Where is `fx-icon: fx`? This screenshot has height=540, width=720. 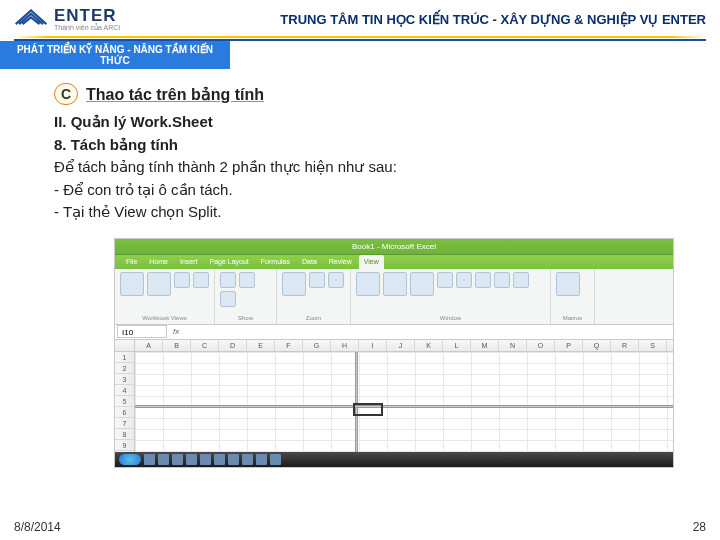
fx-icon: fx is located at coordinates (176, 332).